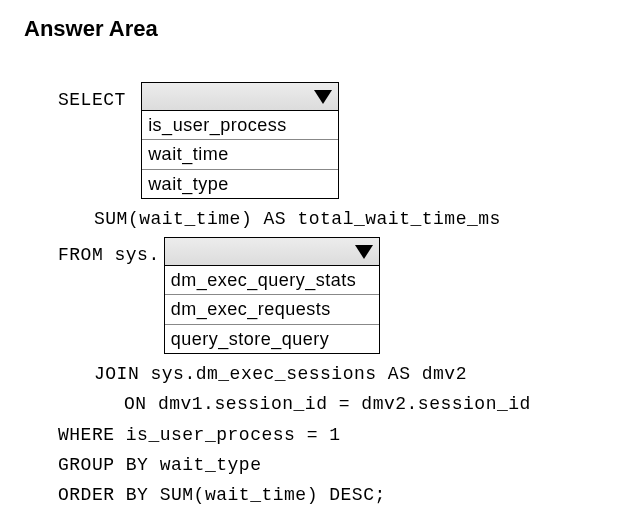 The height and width of the screenshot is (529, 633). I want to click on dropdown-option: is_user_process, so click(240, 126).